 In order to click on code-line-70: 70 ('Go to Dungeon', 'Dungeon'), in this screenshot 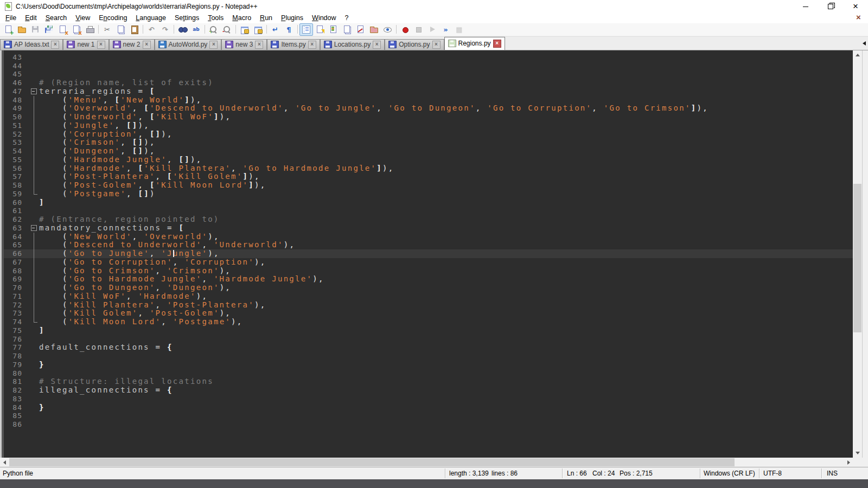, I will do `click(429, 288)`.